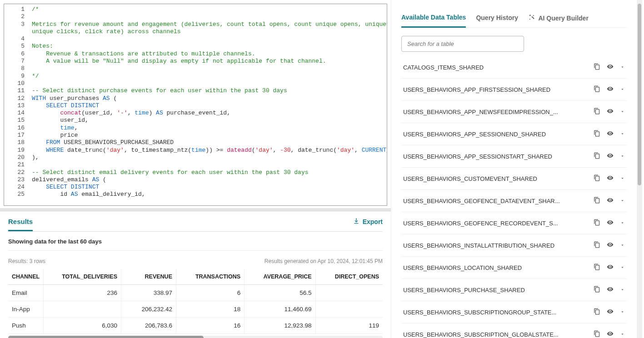  I want to click on col-direct_opens: DIRECT_OPENS, so click(349, 277).